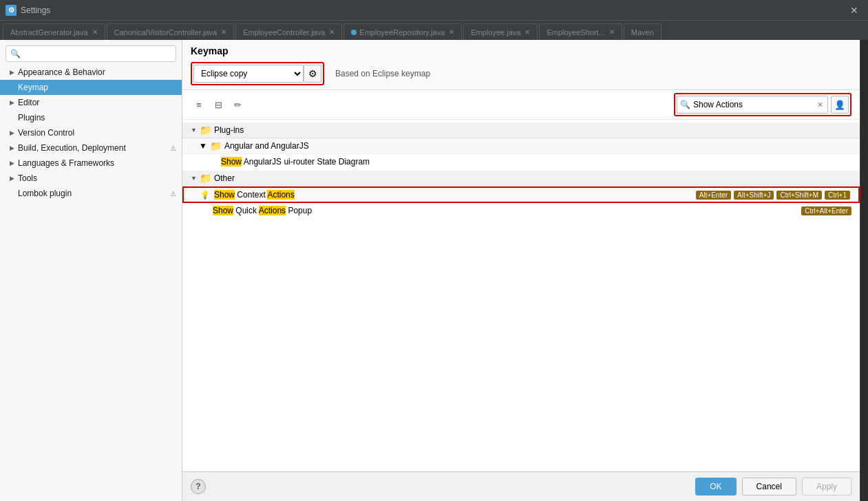 The height and width of the screenshot is (501, 868). Describe the element at coordinates (455, 195) in the screenshot. I see `item-label: Show Context Actions` at that location.